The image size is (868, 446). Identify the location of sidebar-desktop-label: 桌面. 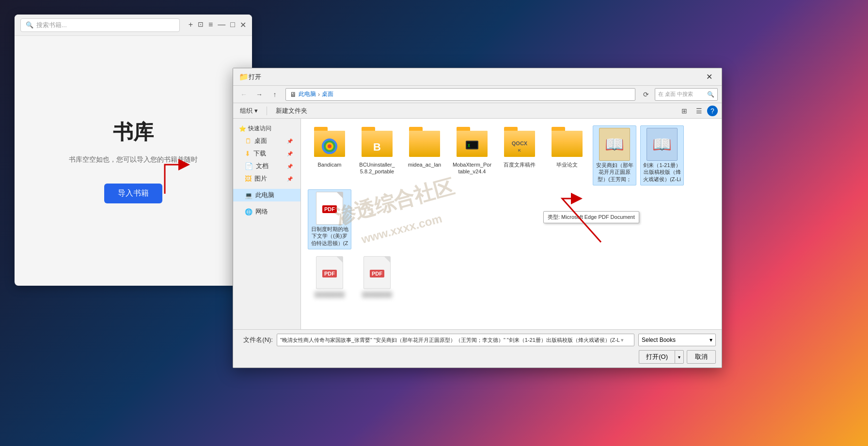
(261, 141).